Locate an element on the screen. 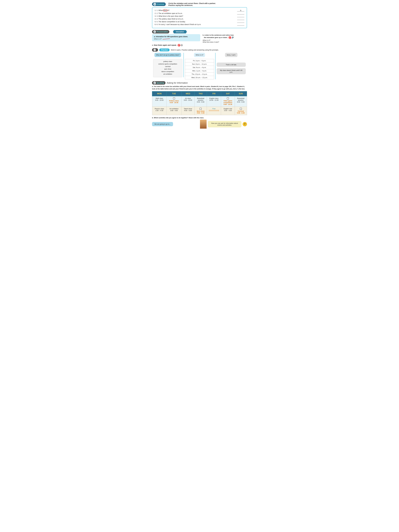 This screenshot has height=532, width=399. speaking-badge: 🔊 Speaking is located at coordinates (159, 83).